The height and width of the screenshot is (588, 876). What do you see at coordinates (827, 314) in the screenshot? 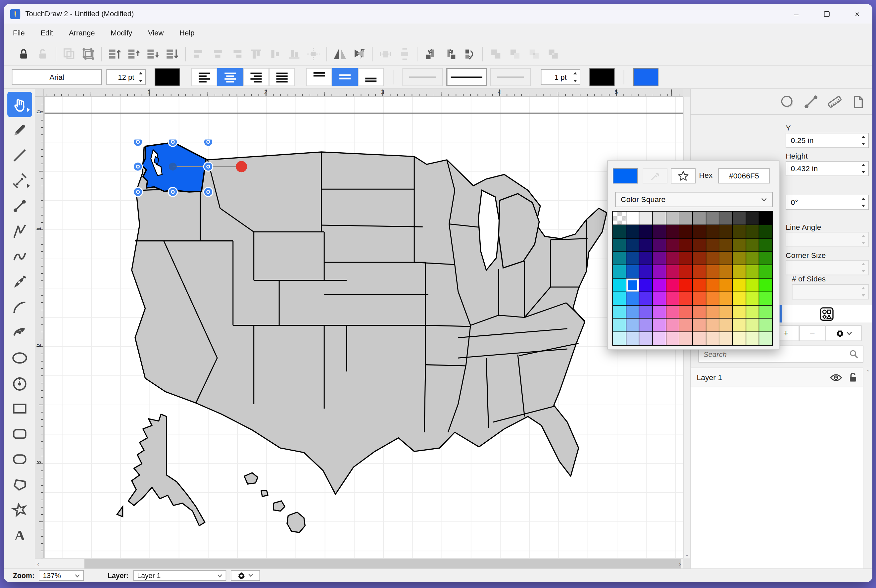
I see `tab-shape-library` at bounding box center [827, 314].